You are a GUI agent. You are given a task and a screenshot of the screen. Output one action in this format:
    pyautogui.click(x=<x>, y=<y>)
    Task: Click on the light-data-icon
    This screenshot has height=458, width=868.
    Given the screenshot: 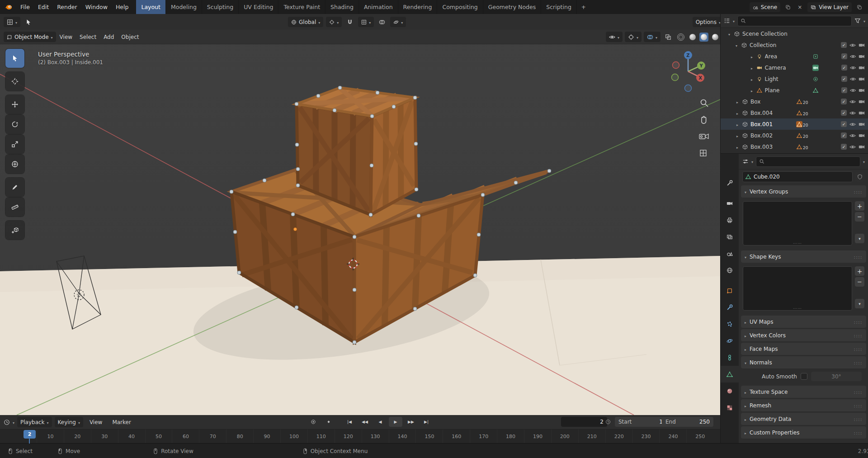 What is the action you would take?
    pyautogui.click(x=816, y=79)
    